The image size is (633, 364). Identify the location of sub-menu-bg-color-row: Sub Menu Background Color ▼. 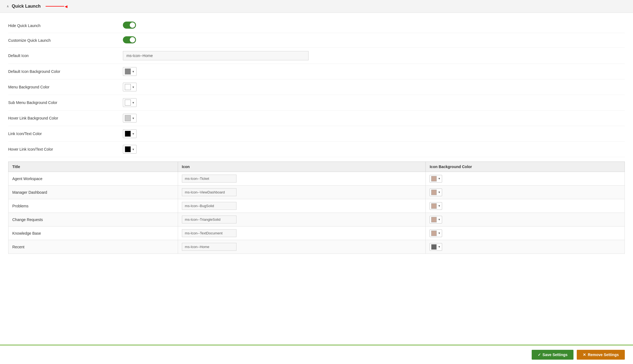
(316, 103).